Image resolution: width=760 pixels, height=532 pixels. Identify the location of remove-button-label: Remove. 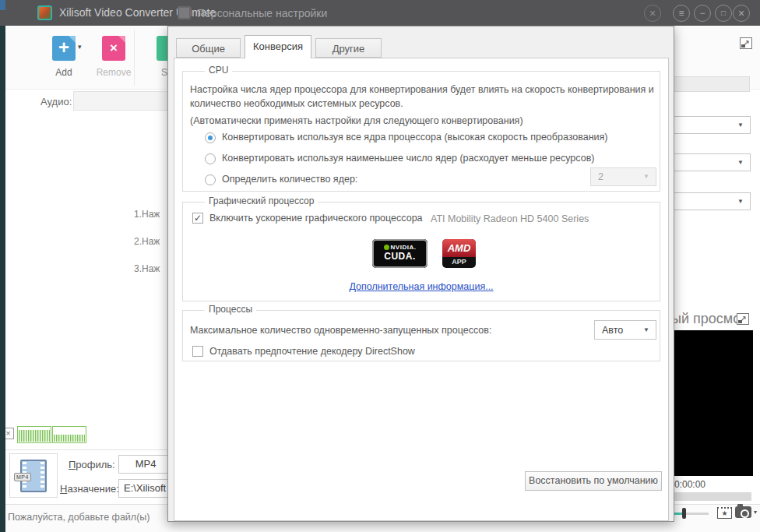
(114, 72).